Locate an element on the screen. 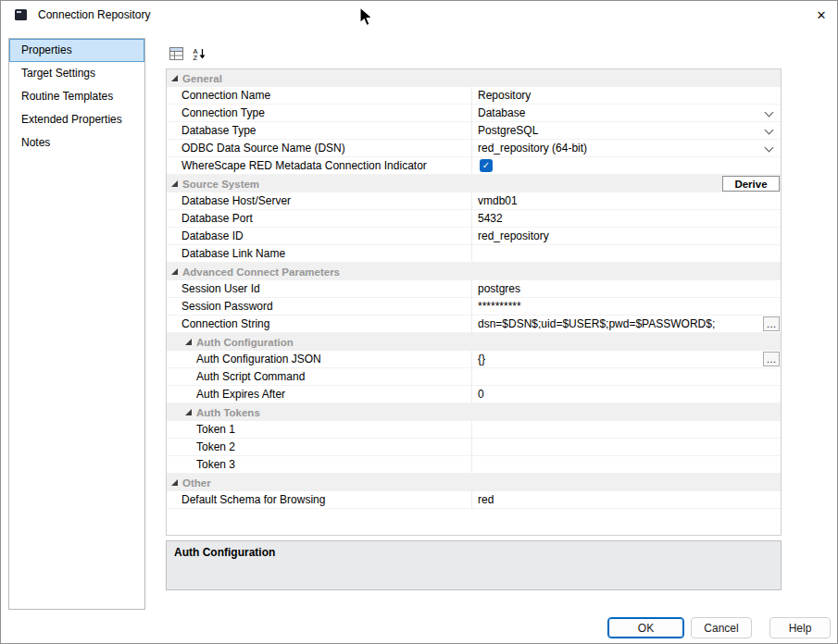 The height and width of the screenshot is (644, 838). property-row-session-password: Session Password********** is located at coordinates (474, 307).